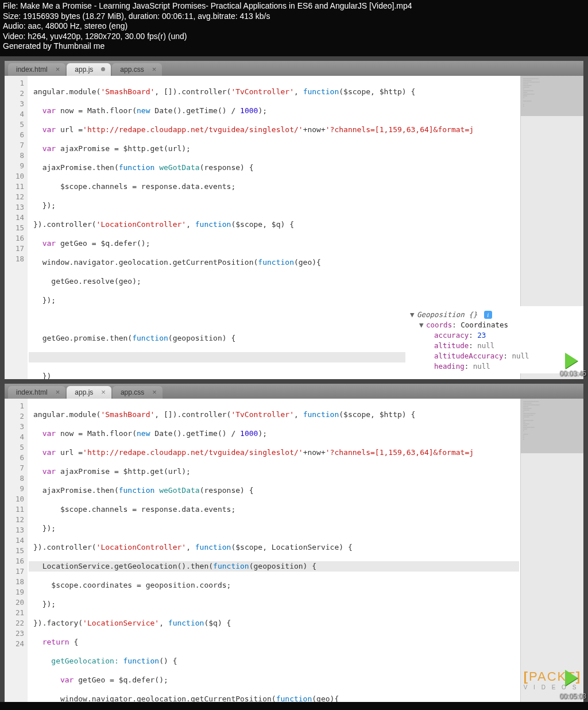 The width and height of the screenshot is (588, 710). What do you see at coordinates (294, 47) in the screenshot?
I see `generated-line: Generated by Thumbnail me` at bounding box center [294, 47].